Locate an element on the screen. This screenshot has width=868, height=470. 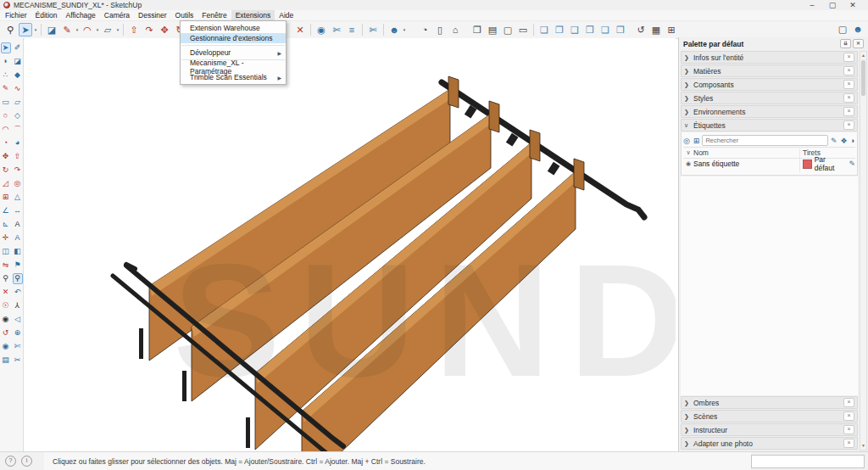
group-edit-1-icon: ❏ is located at coordinates (544, 30).